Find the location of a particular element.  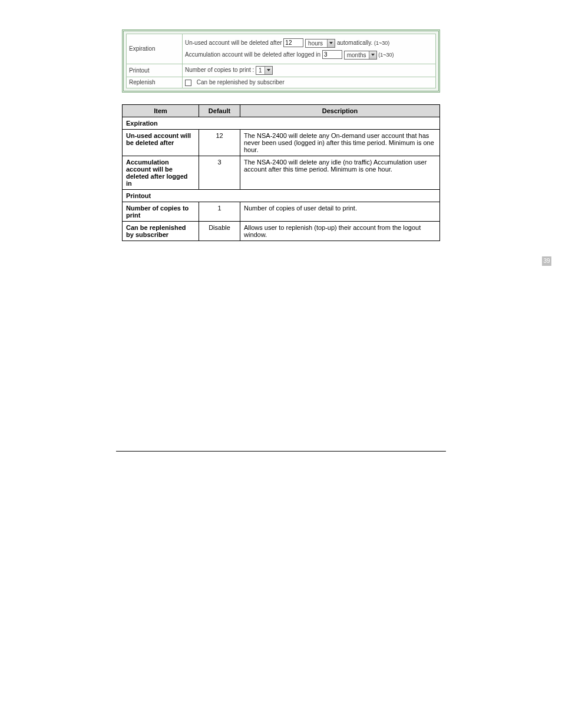

footer-rule is located at coordinates (281, 452).